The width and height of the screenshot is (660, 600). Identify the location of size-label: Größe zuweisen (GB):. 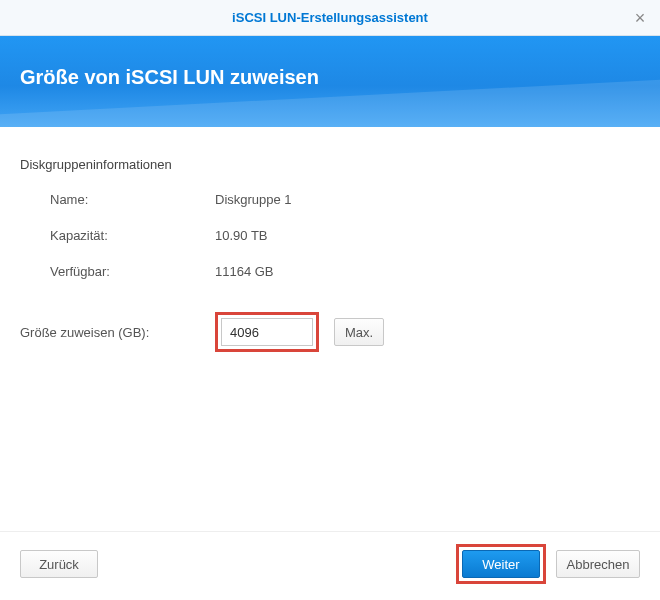
(118, 332).